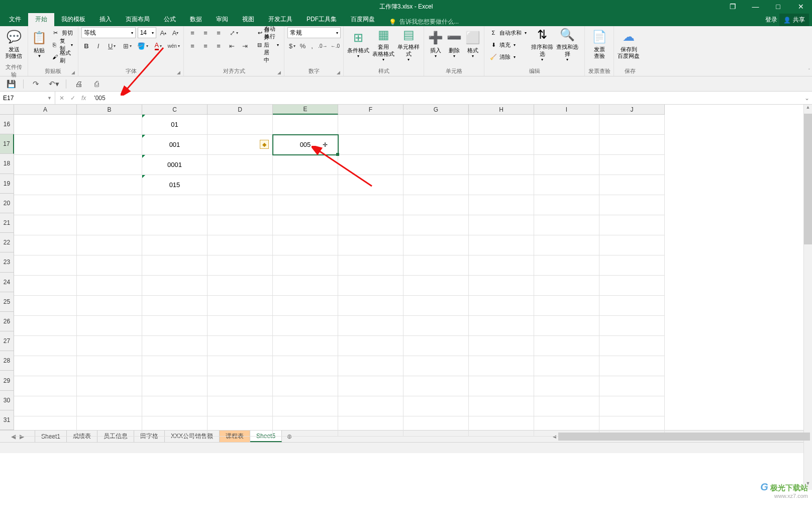 The image size is (812, 513). What do you see at coordinates (371, 306) in the screenshot?
I see `cell-F25` at bounding box center [371, 306].